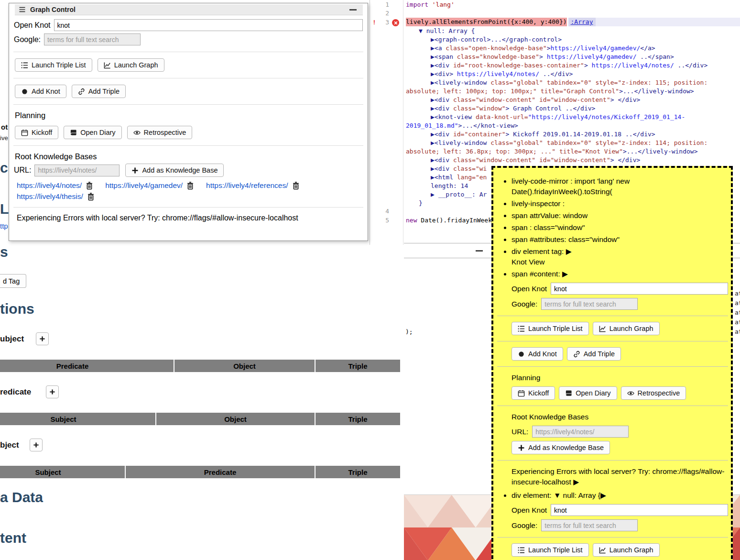  What do you see at coordinates (573, 109) in the screenshot?
I see `inspector-line: ▶<div class="window"> Graph Control ..</…` at bounding box center [573, 109].